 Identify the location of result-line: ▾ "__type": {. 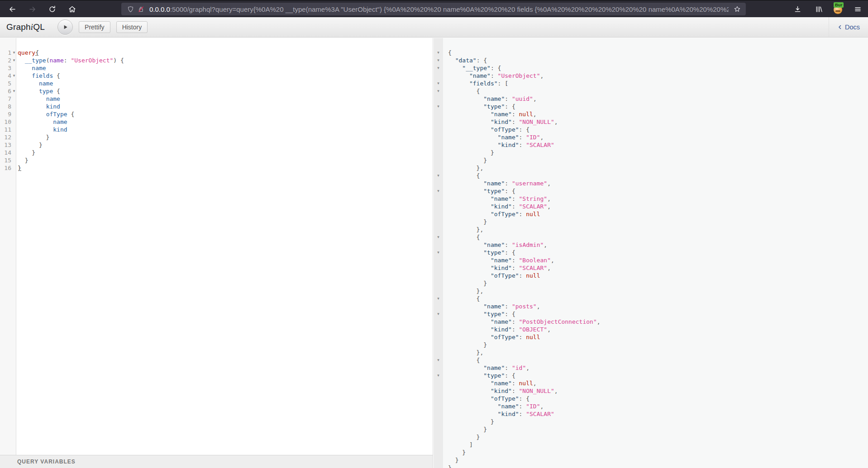
(651, 68).